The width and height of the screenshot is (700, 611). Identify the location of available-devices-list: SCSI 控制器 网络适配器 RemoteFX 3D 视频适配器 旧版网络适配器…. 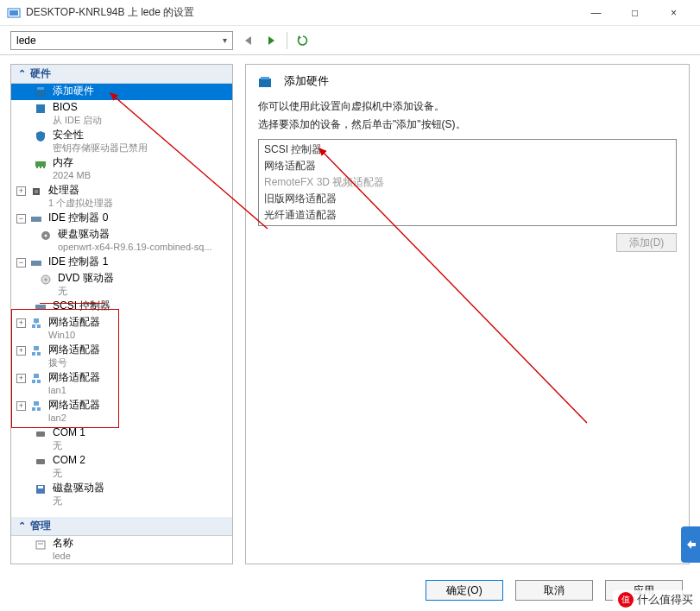
(468, 183).